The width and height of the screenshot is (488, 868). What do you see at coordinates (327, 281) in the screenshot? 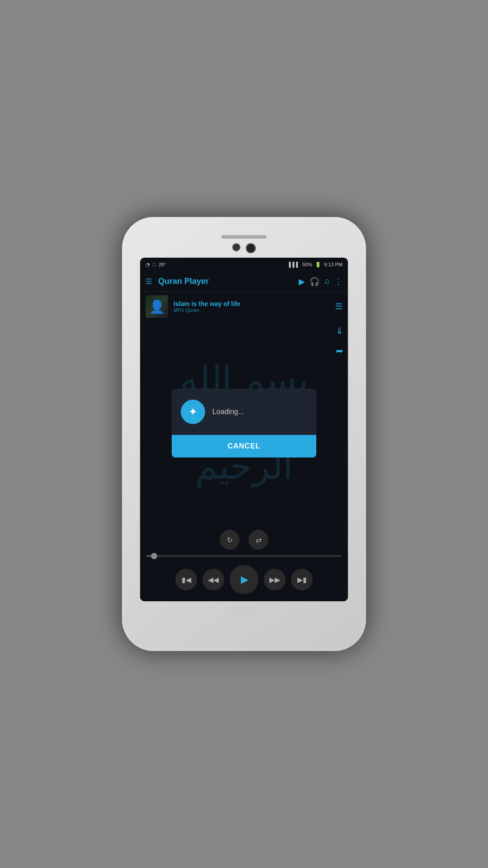
I see `music-note-icon: ♫` at bounding box center [327, 281].